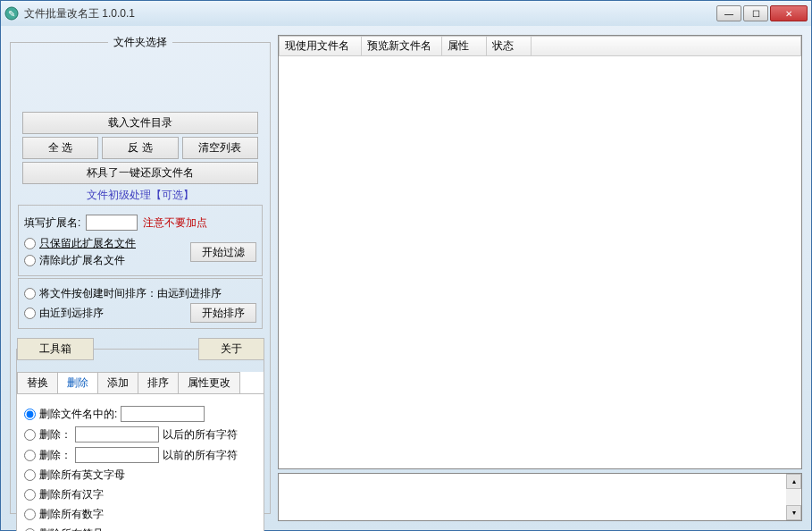 The width and height of the screenshot is (812, 531). Describe the element at coordinates (30, 293) in the screenshot. I see `sort-asc-radio` at that location.